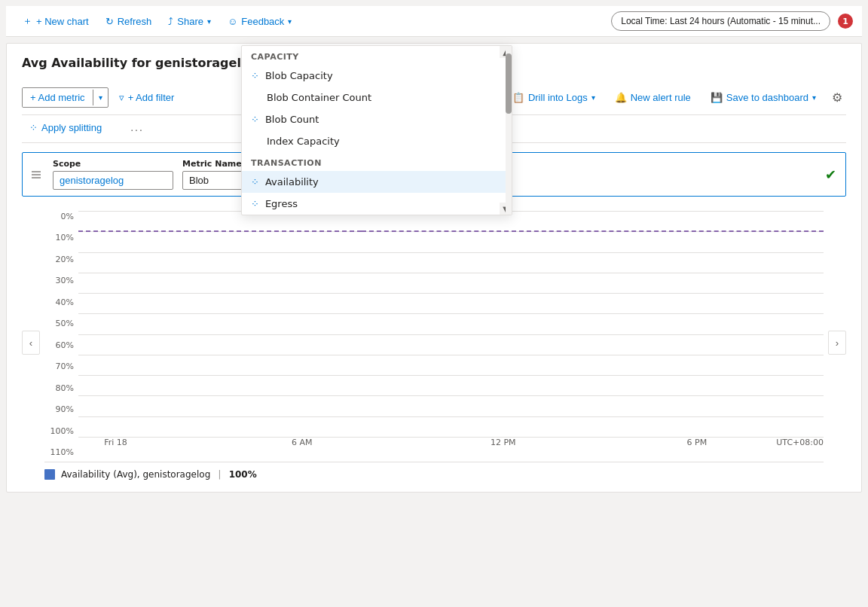 The image size is (868, 607). Describe the element at coordinates (377, 161) in the screenshot. I see `transaction-category-label: TRANSACTION` at that location.